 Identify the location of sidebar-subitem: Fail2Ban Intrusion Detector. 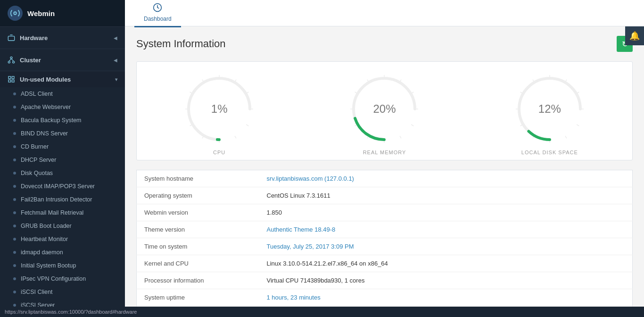
(62, 200).